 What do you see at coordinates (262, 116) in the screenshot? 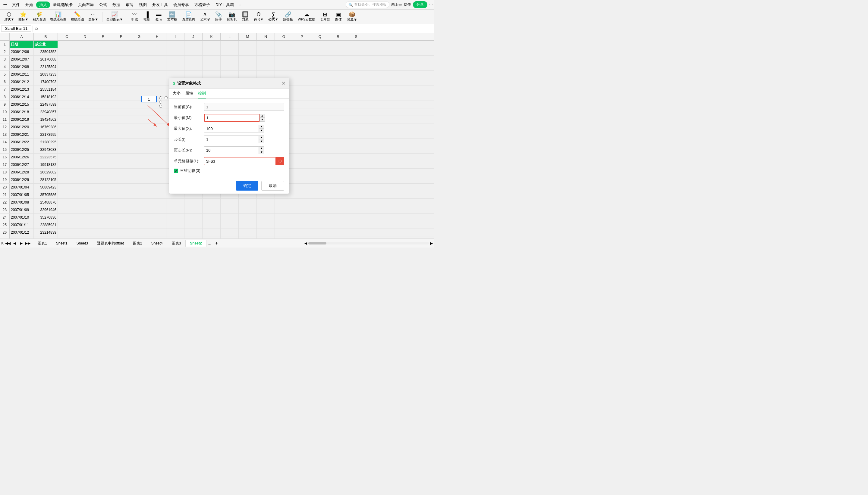
I see `min-value-spin-up: ▲` at bounding box center [262, 116].